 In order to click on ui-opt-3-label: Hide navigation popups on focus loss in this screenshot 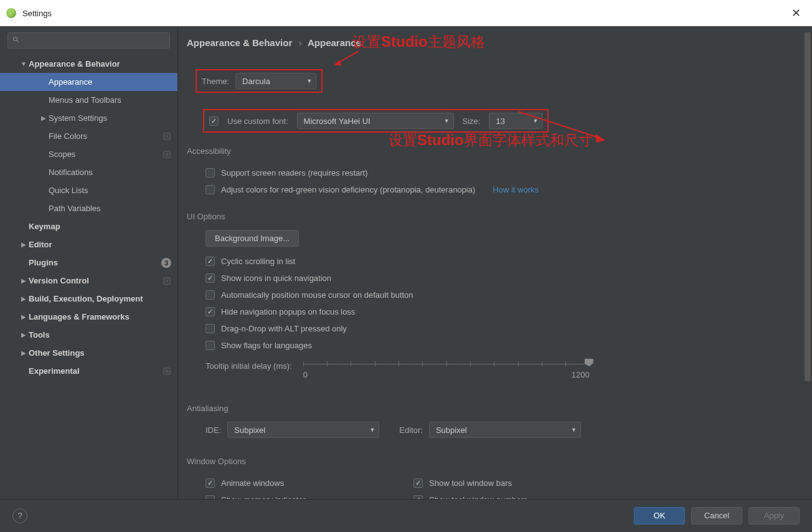, I will do `click(288, 311)`.